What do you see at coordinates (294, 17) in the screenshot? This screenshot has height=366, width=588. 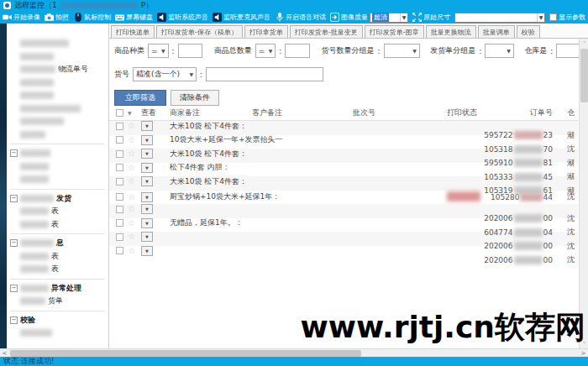 I see `remote-toolbar: 开始录像 拍照 鼠标控制 屏幕键盘 监听系统声音 监听麦克风声音 开启语音对话` at bounding box center [294, 17].